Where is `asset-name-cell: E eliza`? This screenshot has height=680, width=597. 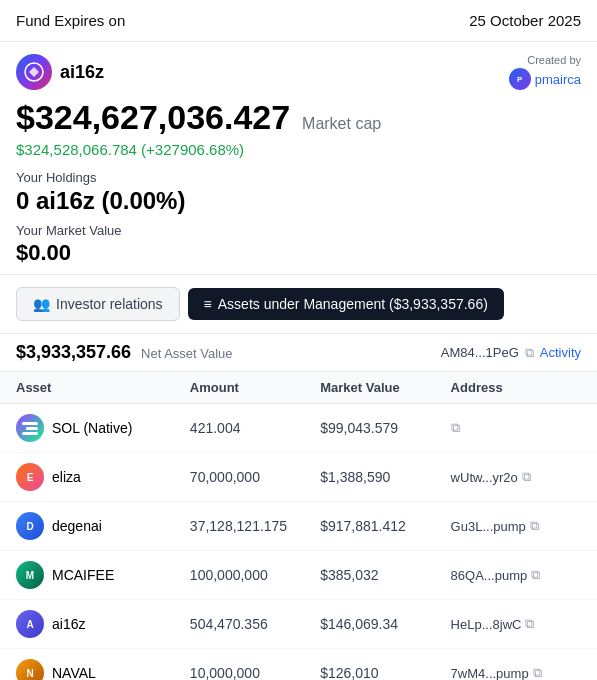 asset-name-cell: E eliza is located at coordinates (103, 477).